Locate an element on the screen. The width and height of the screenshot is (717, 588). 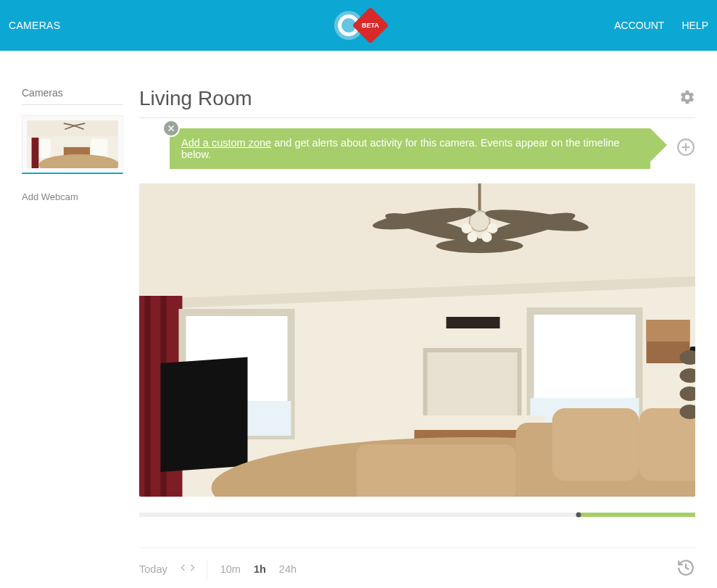
camera-title: Living Room is located at coordinates (409, 99).